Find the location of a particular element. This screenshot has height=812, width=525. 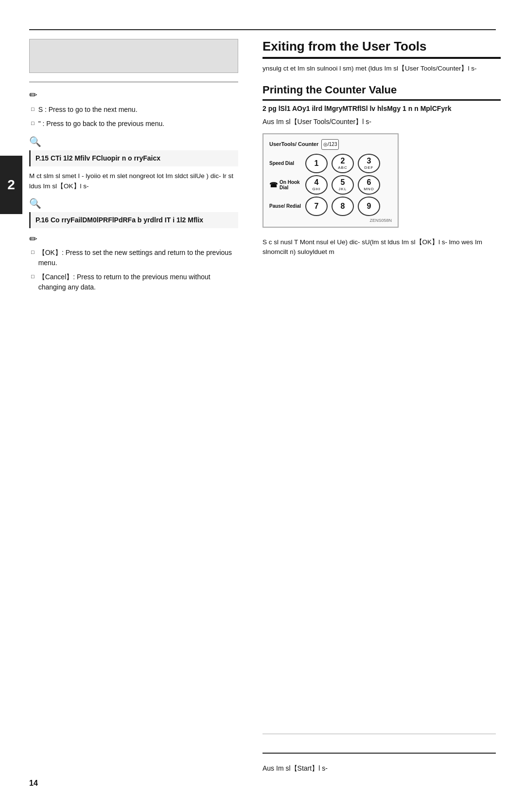

keypad-side-label-3: Pause/ Redial is located at coordinates (286, 206).